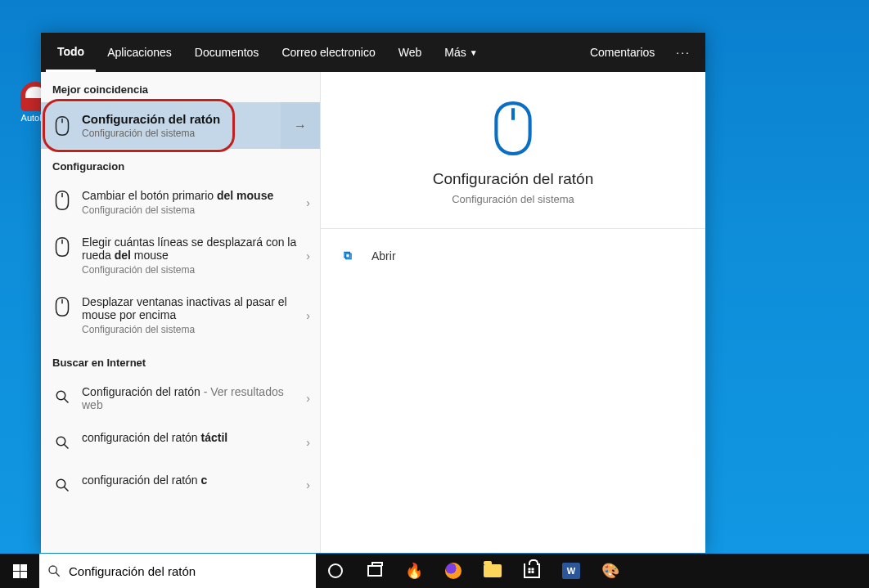  What do you see at coordinates (180, 203) in the screenshot?
I see `result-item: Cambiar el botón primario del mouse Conf…` at bounding box center [180, 203].